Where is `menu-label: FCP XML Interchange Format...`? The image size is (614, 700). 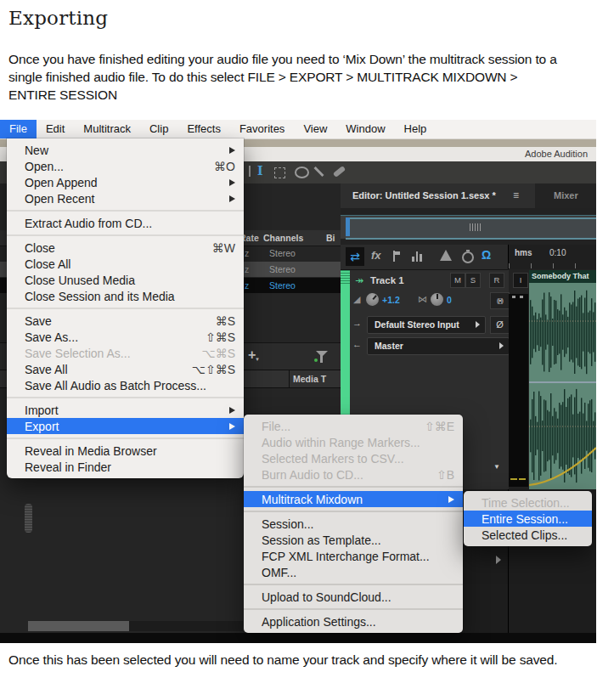
menu-label: FCP XML Interchange Format... is located at coordinates (346, 556).